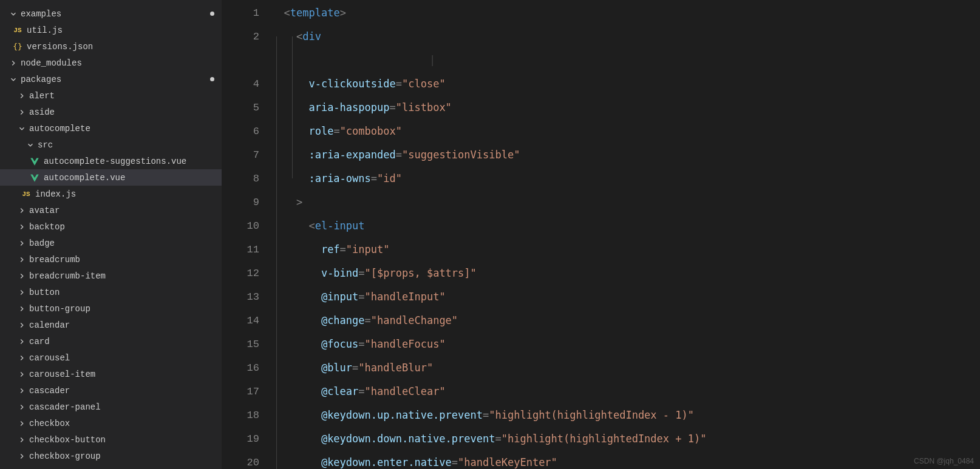 The width and height of the screenshot is (980, 469). I want to click on tree-item-label: button, so click(125, 292).